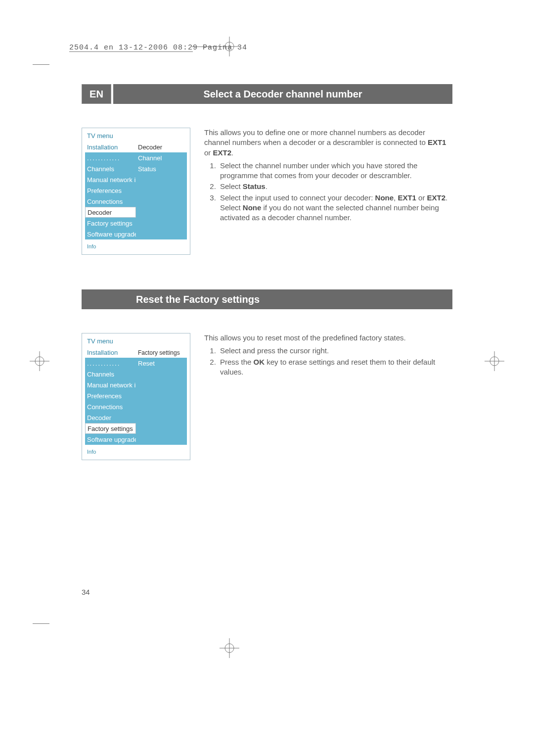  Describe the element at coordinates (254, 186) in the screenshot. I see `text-bold: Status` at that location.